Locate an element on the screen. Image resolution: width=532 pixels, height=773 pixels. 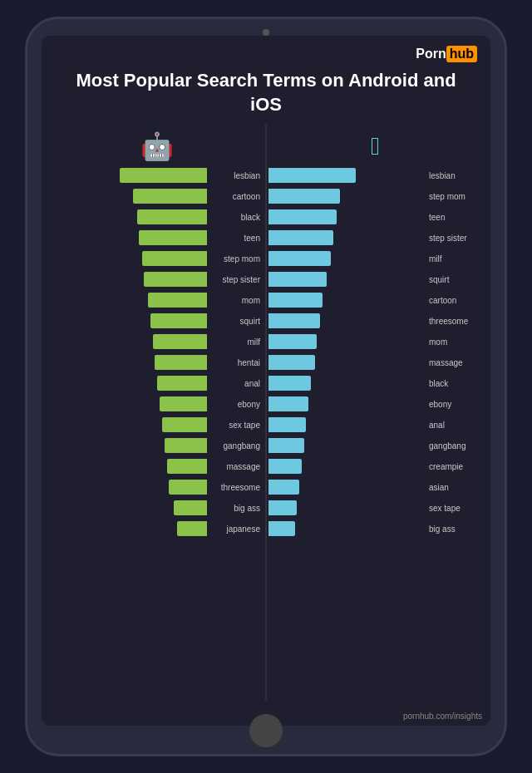
android-bar-row: milf is located at coordinates (156, 342).